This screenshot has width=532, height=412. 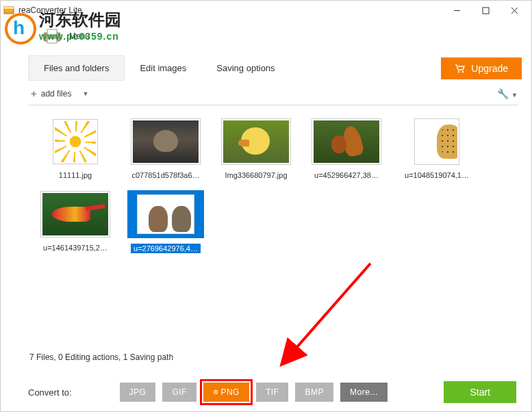 What do you see at coordinates (179, 392) in the screenshot?
I see `format-gif-button: GIF` at bounding box center [179, 392].